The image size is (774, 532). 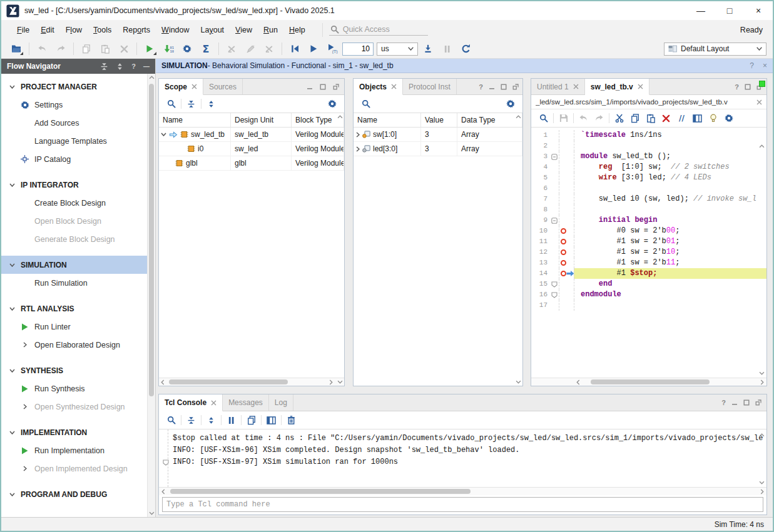 I want to click on fn-item-open-implemented-design: Open Implemented Design, so click(x=78, y=469).